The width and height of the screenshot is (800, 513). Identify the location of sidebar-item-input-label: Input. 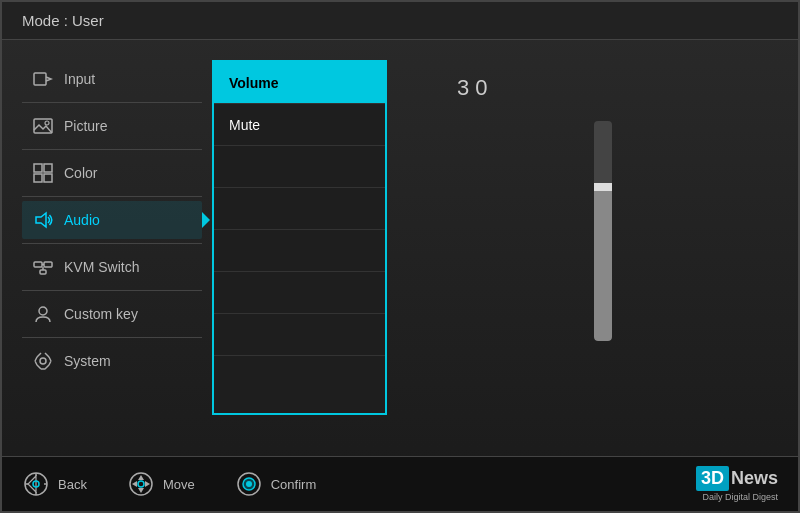
(80, 79).